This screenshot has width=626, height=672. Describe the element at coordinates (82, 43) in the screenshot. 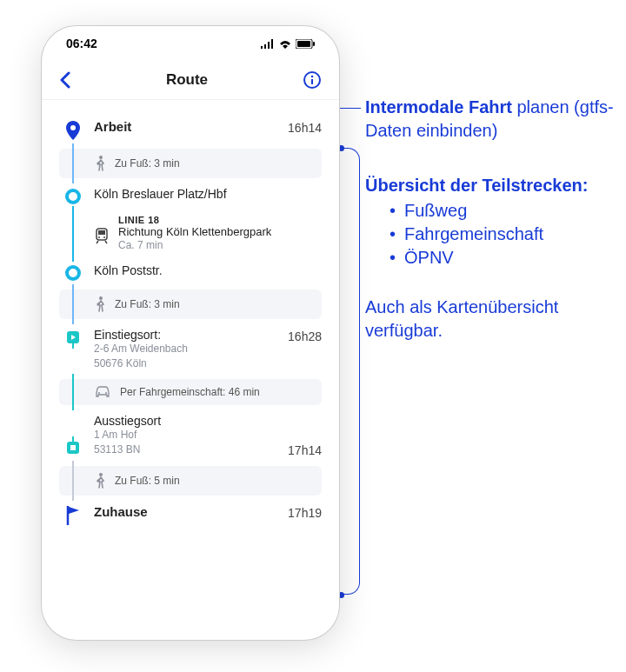

I see `status-time: 06:42` at that location.